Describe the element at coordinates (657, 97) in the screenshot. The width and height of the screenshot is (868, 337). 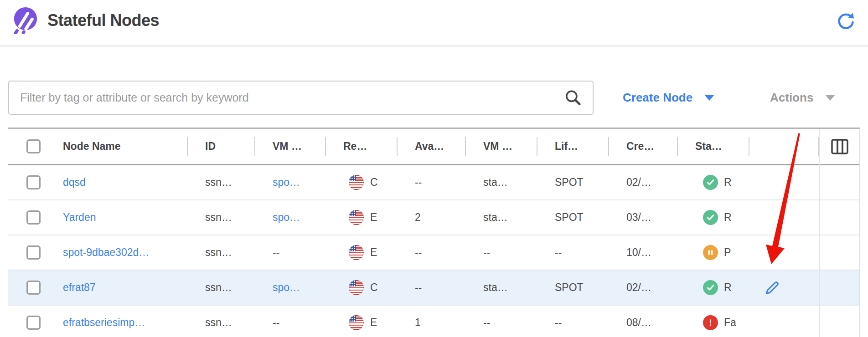
I see `create-node-label: Create Node` at that location.